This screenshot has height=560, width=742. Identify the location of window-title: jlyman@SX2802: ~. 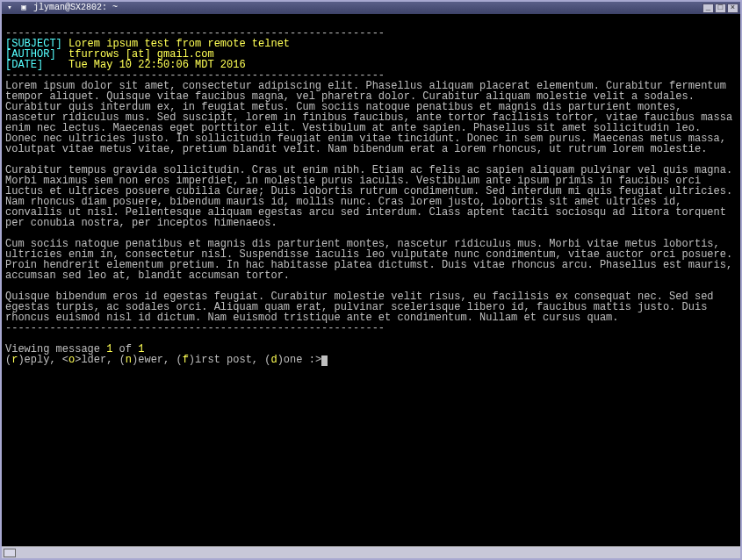
(366, 8).